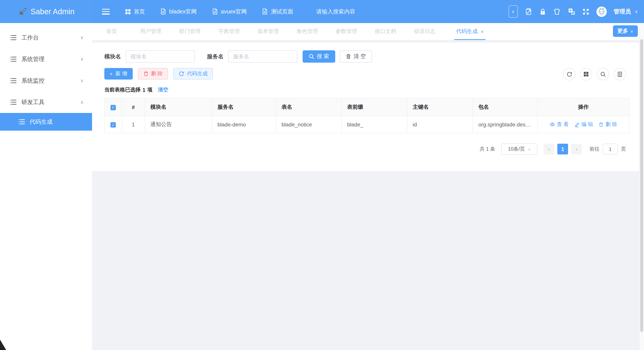  I want to click on app-header: Saber Admin 首页 bladex官网, so click(322, 12).